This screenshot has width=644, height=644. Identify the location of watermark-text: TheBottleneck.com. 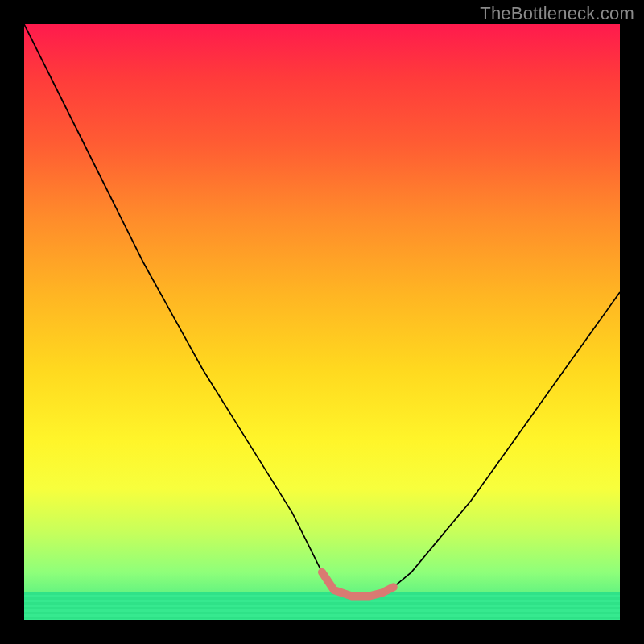
(557, 14).